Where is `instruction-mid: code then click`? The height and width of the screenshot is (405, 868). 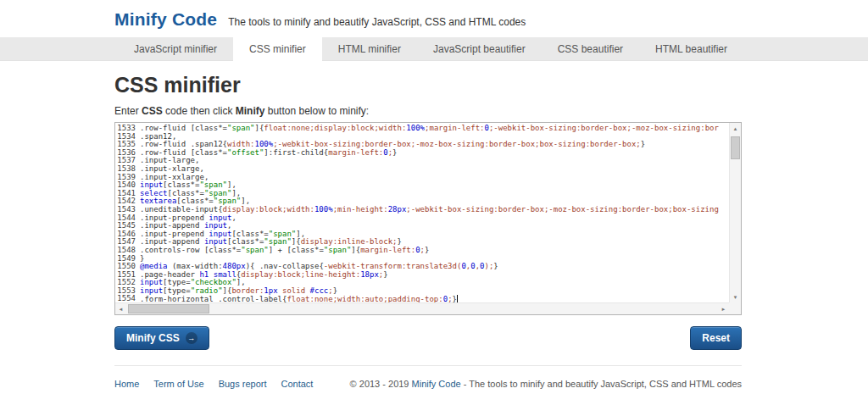 instruction-mid: code then click is located at coordinates (199, 111).